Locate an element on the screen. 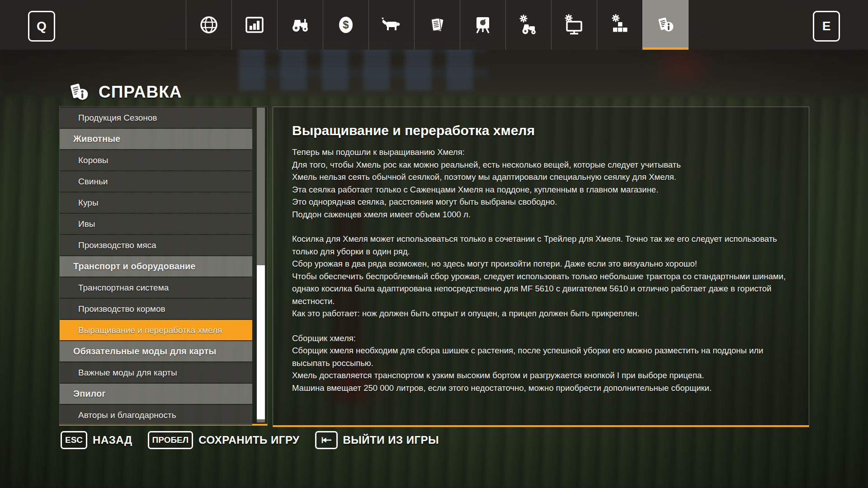  sidebar-section-header: Обязательные моды для карты is located at coordinates (156, 352).